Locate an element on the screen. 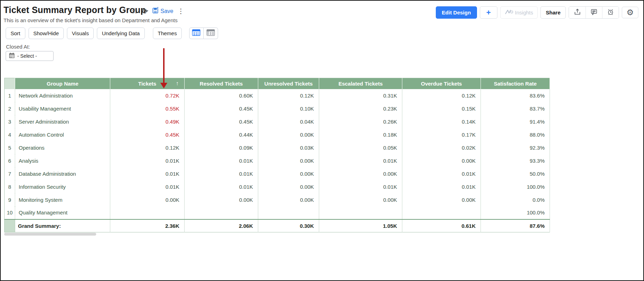 Image resolution: width=644 pixels, height=281 pixels. group-name-cell: Network Administration is located at coordinates (63, 96).